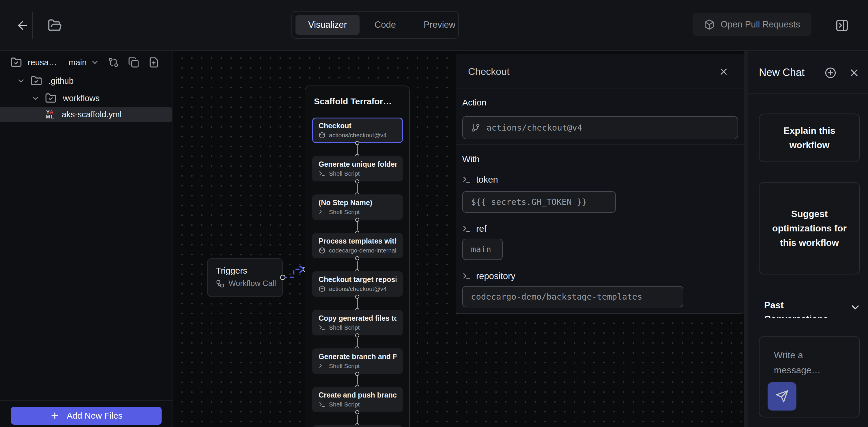  Describe the element at coordinates (358, 399) in the screenshot. I see `step-node: Create and push branch… Shell Script` at that location.